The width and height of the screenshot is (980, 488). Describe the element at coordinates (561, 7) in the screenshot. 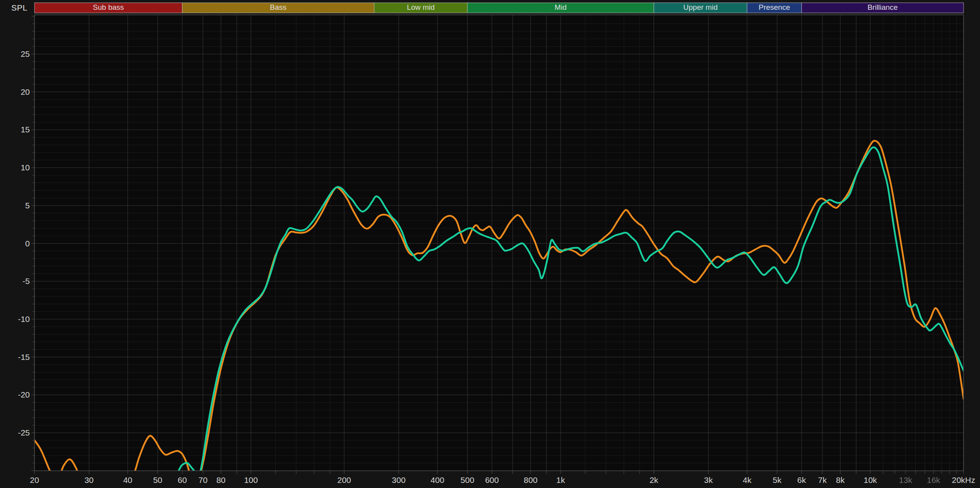

I see `band-label: Mid` at that location.